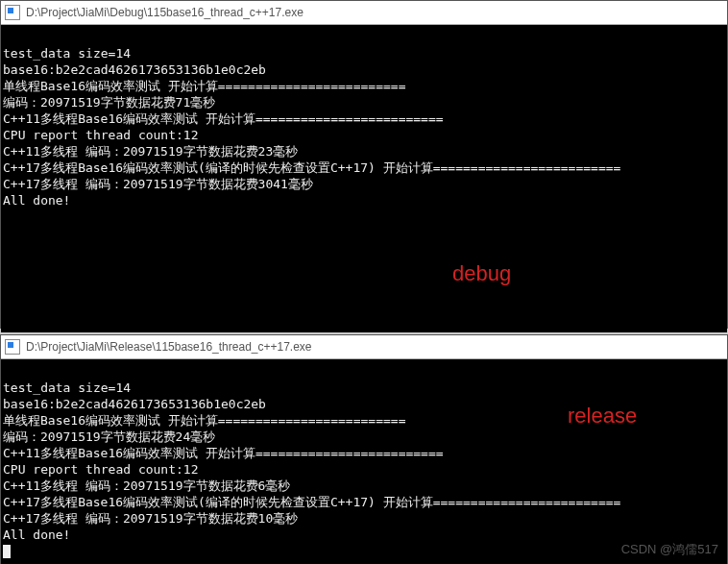 Image resolution: width=728 pixels, height=564 pixels. I want to click on titlebar-debug: D:\Project\JiaMi\Debug\115base16_thread_…, so click(364, 13).